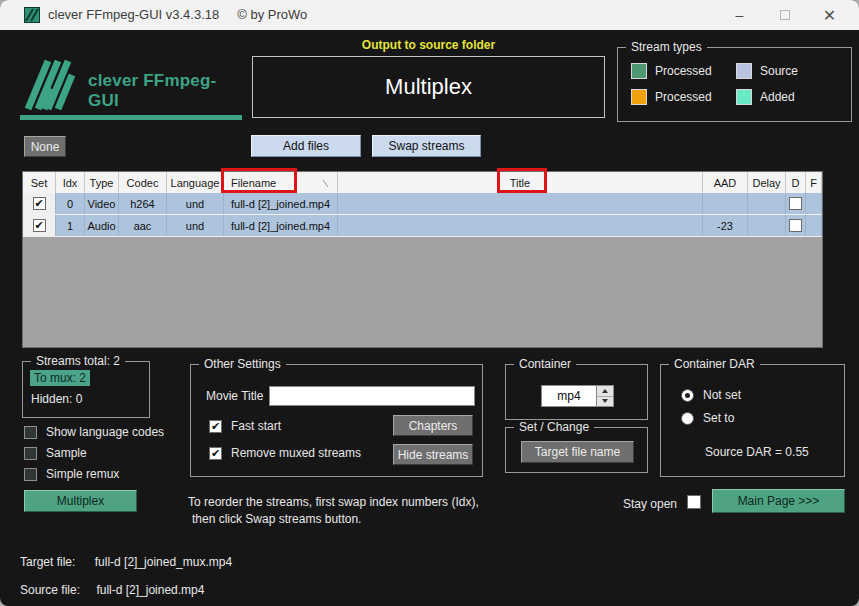 This screenshot has height=606, width=859. I want to click on sample-label: Sample, so click(66, 453).